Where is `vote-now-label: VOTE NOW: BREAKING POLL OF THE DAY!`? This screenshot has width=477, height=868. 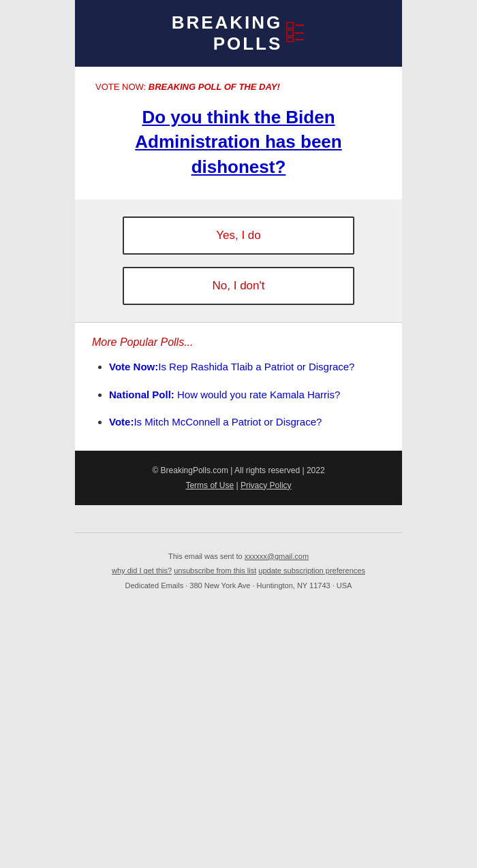 vote-now-label: VOTE NOW: BREAKING POLL OF THE DAY! is located at coordinates (238, 87).